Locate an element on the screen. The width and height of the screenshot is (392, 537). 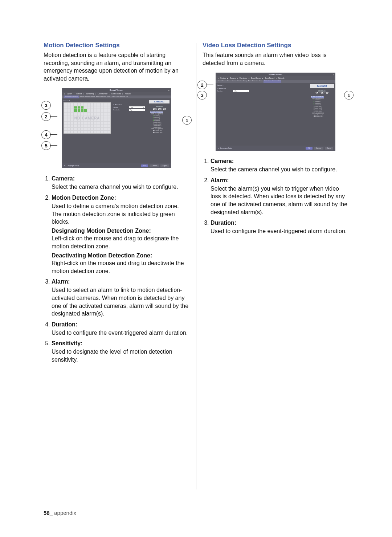
samsung-logo-r: SAMSUNG is located at coordinates (322, 86).